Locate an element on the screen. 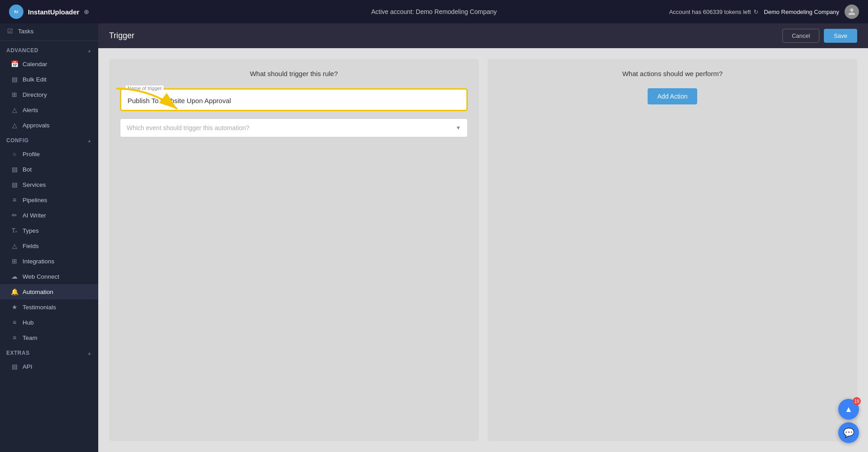  chevron-down-icon: ▼ is located at coordinates (458, 128).